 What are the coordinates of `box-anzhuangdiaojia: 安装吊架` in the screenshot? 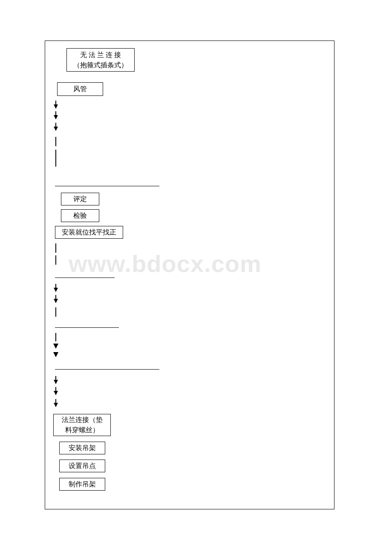 It's located at (82, 448).